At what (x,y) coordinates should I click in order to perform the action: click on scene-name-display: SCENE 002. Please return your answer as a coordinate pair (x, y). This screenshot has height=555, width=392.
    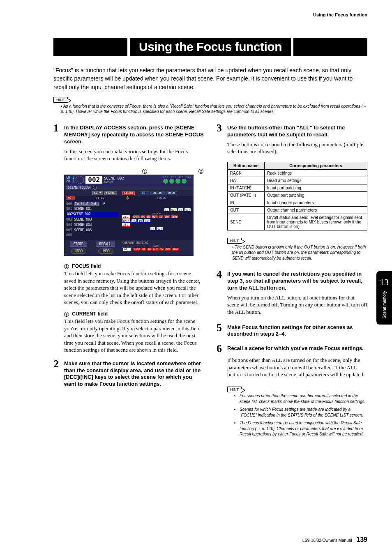
    Looking at the image, I should click on (133, 178).